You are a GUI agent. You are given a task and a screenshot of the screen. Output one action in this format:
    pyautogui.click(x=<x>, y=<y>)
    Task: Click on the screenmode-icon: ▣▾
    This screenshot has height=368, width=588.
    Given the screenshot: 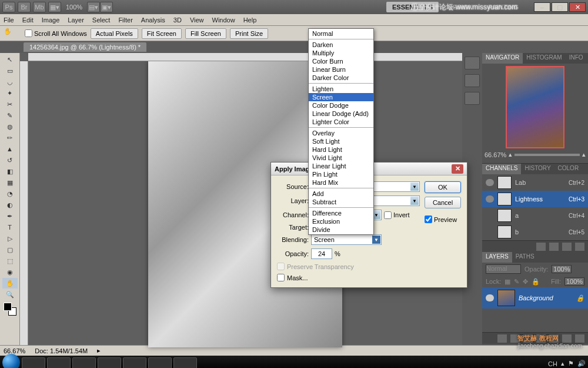 What is the action you would take?
    pyautogui.click(x=106, y=7)
    